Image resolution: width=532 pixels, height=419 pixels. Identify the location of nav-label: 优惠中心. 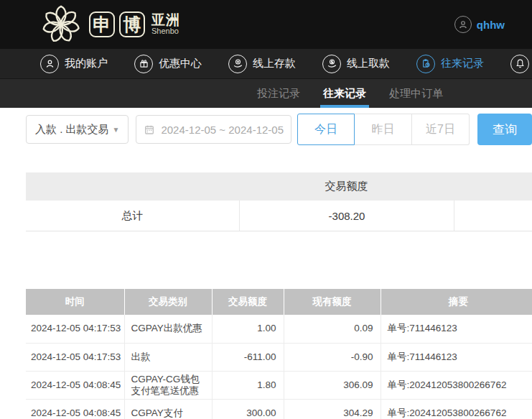
(180, 63).